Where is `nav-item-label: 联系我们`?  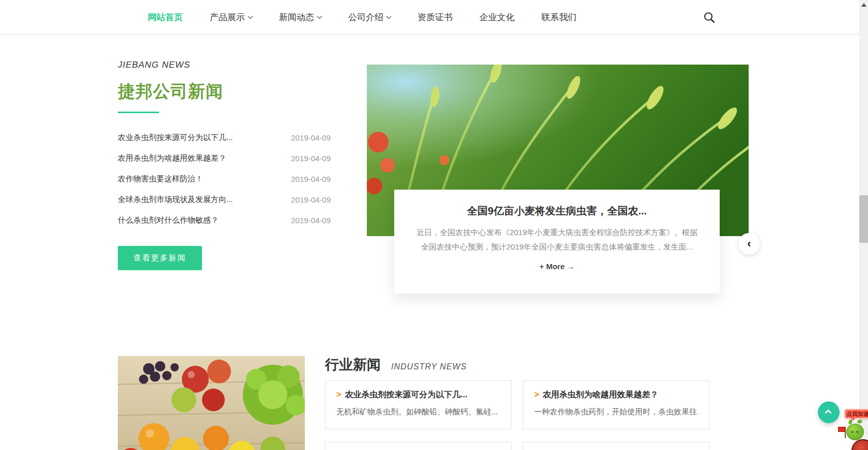 nav-item-label: 联系我们 is located at coordinates (559, 18).